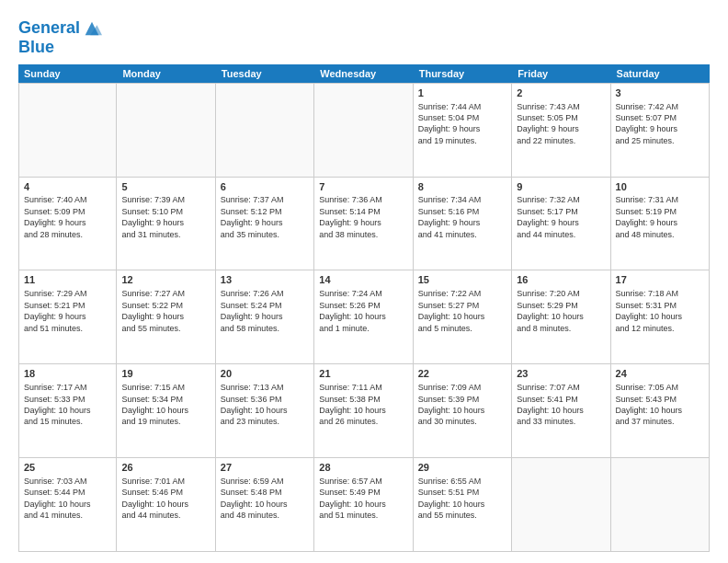 Image resolution: width=728 pixels, height=563 pixels. I want to click on day-number: 5, so click(165, 188).